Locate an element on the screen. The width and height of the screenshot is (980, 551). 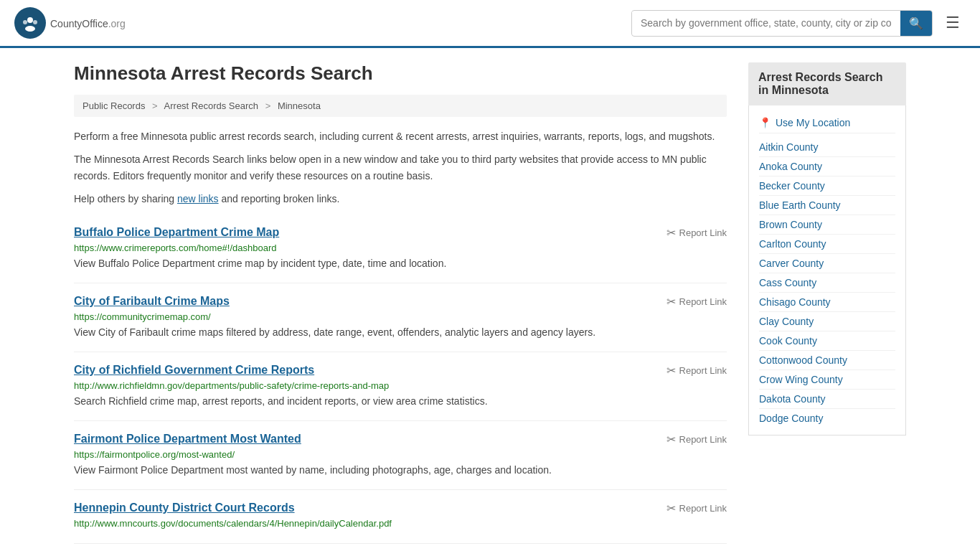
report-link-label-3: Report Link is located at coordinates (703, 439).